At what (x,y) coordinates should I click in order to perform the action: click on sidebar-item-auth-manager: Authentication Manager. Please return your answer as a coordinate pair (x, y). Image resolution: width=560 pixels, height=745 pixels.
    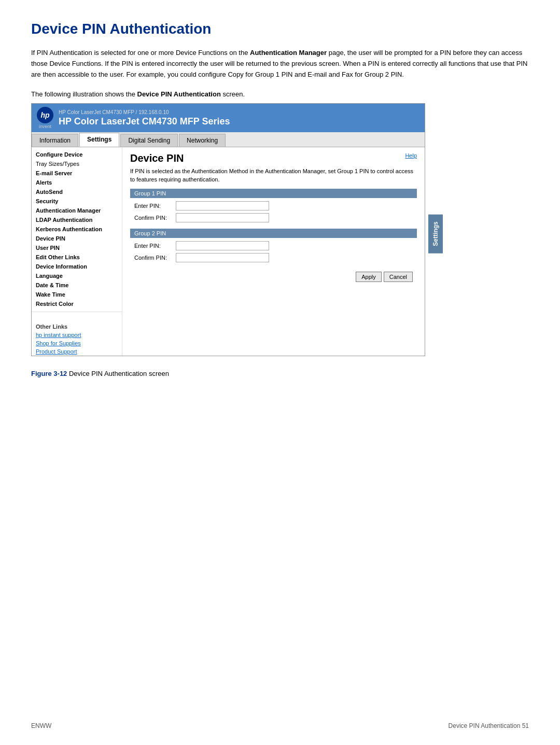
    Looking at the image, I should click on (77, 210).